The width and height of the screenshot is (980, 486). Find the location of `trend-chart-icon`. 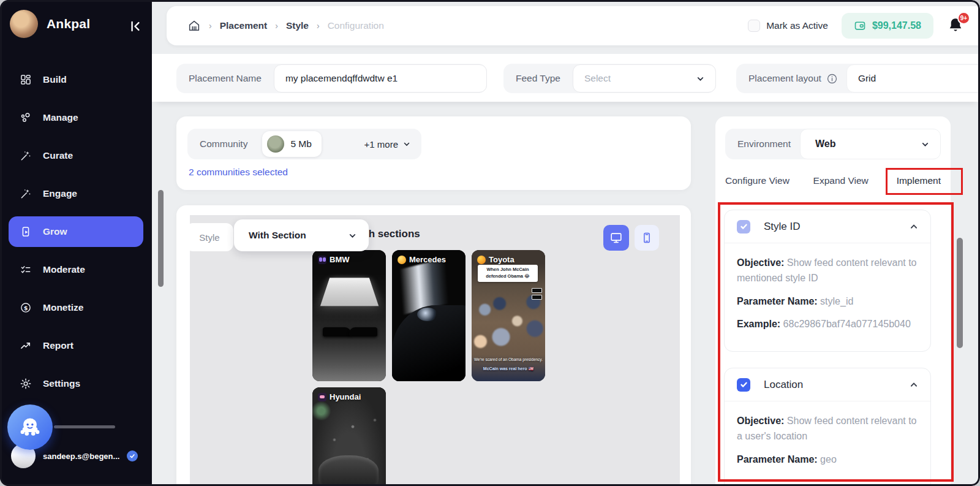

trend-chart-icon is located at coordinates (26, 346).